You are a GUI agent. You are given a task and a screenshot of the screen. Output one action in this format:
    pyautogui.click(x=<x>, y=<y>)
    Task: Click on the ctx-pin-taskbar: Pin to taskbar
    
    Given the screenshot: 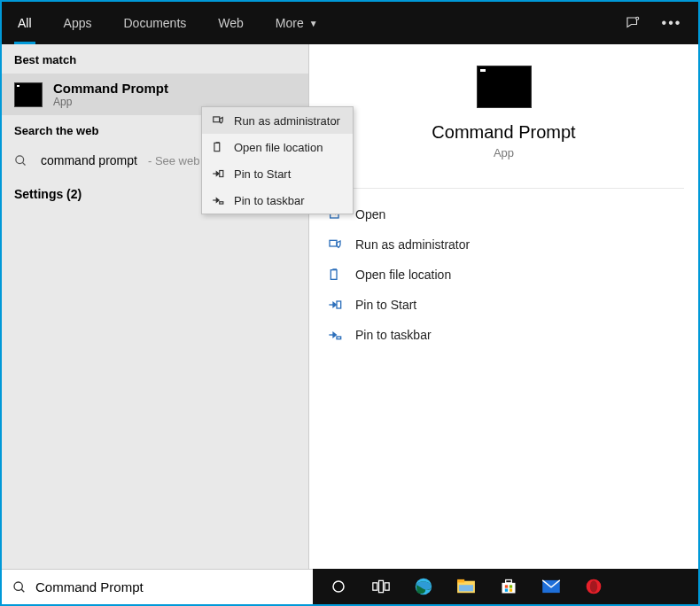 What is the action you would take?
    pyautogui.click(x=277, y=200)
    